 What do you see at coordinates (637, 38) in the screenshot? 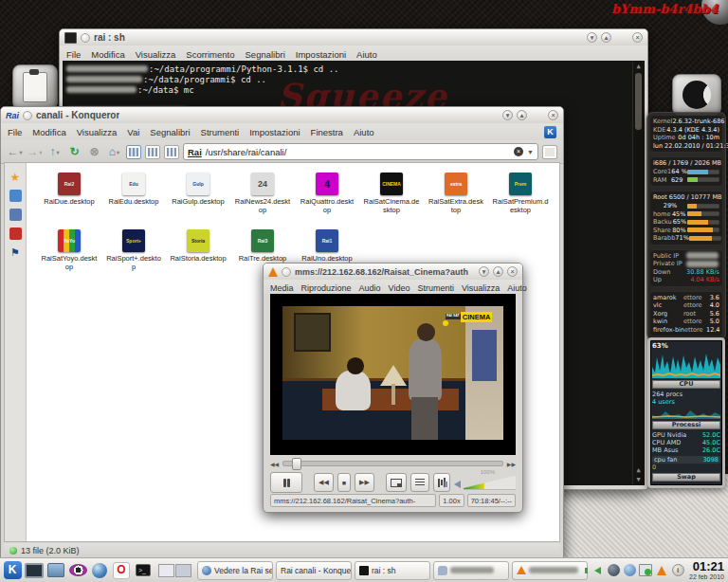
I see `konsole-close-button: ×` at bounding box center [637, 38].